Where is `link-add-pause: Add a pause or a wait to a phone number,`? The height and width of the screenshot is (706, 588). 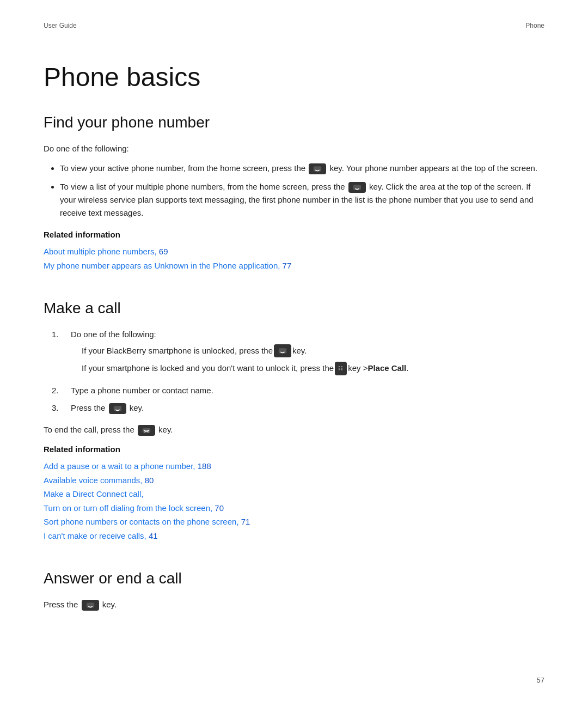
link-add-pause: Add a pause or a wait to a phone number, is located at coordinates (120, 466).